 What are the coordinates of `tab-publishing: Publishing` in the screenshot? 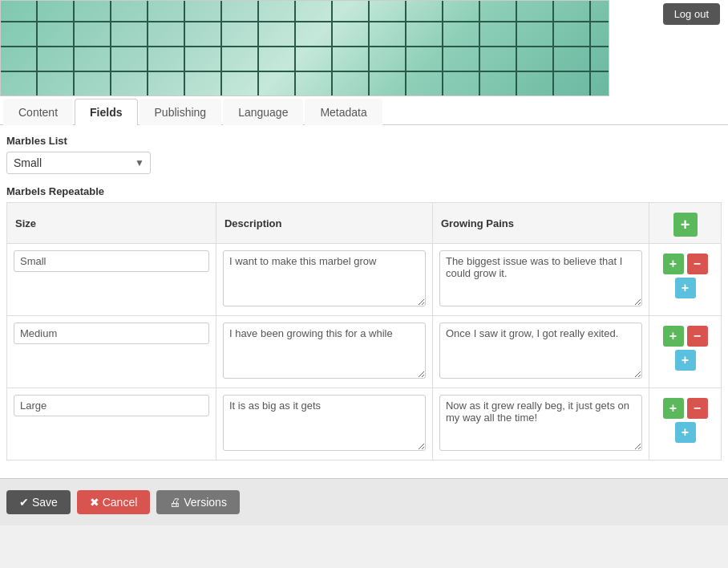 It's located at (181, 112).